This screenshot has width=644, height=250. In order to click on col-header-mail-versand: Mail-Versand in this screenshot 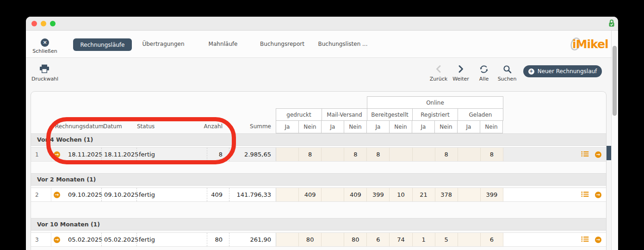, I will do `click(344, 115)`.